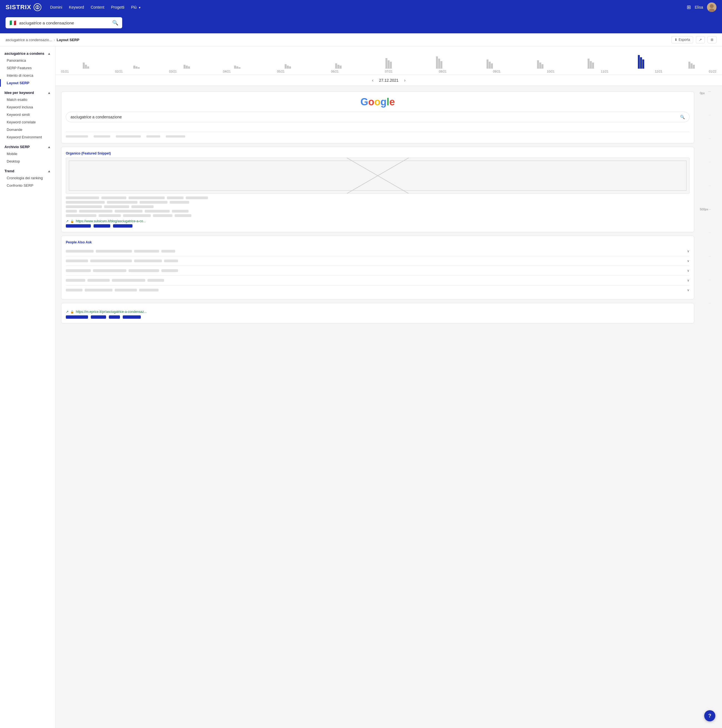 The width and height of the screenshot is (722, 728). I want to click on sidebar-item-keyword-simili: Keyword simili, so click(28, 115).